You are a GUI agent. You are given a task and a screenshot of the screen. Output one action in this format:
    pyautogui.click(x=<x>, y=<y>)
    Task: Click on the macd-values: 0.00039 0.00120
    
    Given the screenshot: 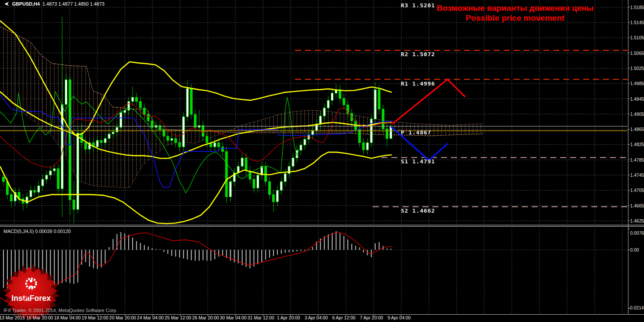 What is the action you would take?
    pyautogui.click(x=53, y=231)
    